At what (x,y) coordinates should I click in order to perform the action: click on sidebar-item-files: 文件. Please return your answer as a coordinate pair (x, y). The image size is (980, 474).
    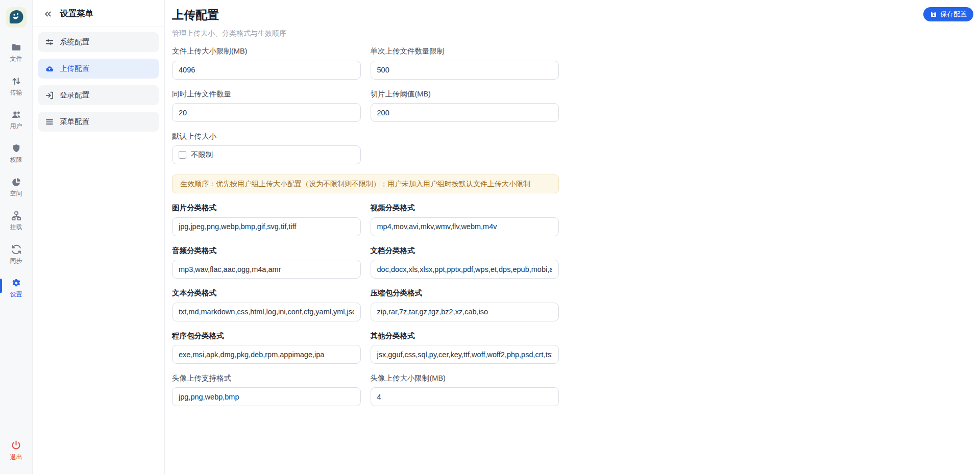
    Looking at the image, I should click on (16, 52).